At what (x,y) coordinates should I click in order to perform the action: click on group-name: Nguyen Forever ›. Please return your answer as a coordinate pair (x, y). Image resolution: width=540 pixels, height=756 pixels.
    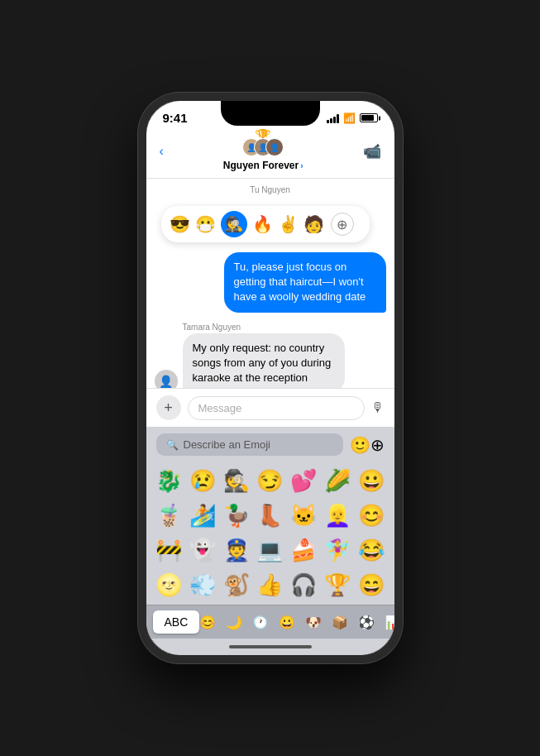
    Looking at the image, I should click on (263, 165).